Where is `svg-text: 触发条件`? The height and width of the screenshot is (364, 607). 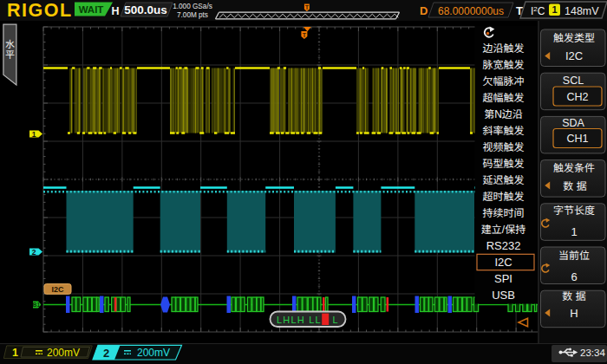 svg-text: 触发条件 is located at coordinates (574, 168).